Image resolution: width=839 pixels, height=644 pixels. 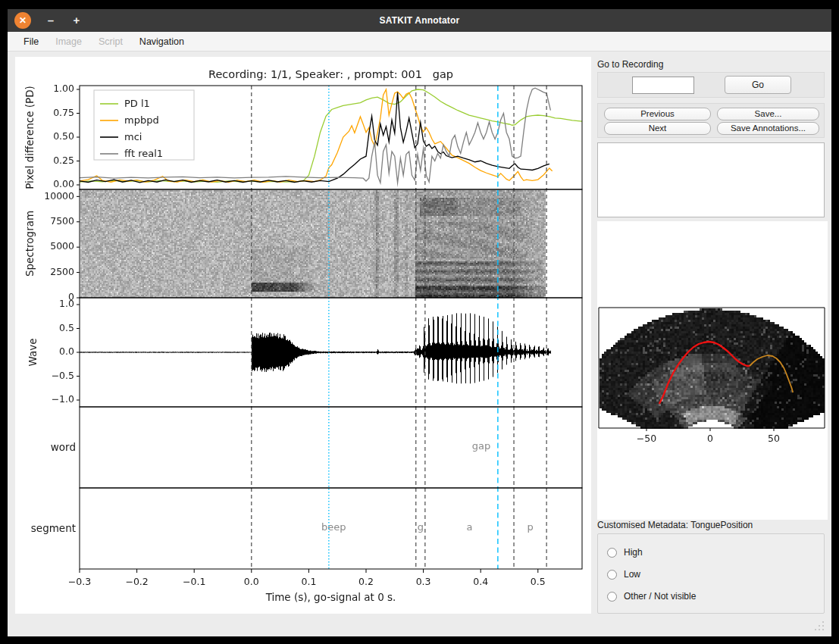 What do you see at coordinates (711, 574) in the screenshot?
I see `tongue-position-groupbox: High Low Other / Not visible` at bounding box center [711, 574].